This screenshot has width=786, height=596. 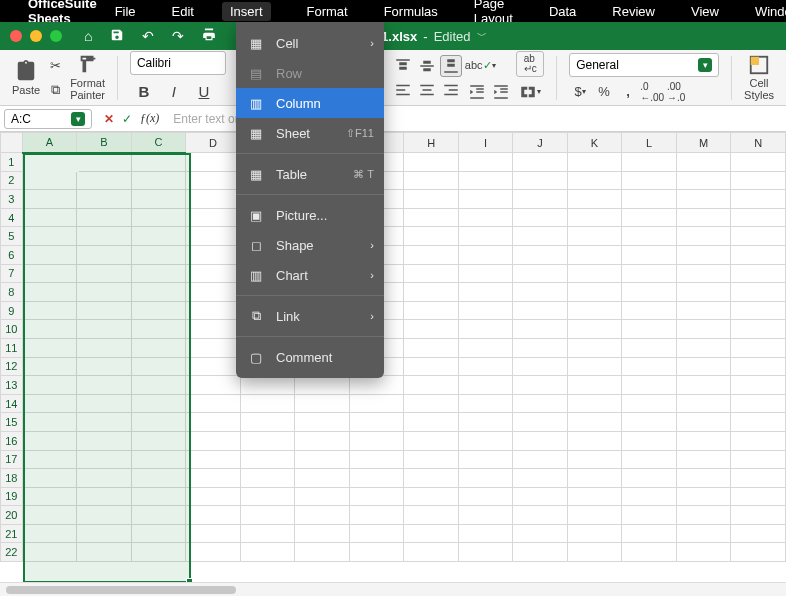 I want to click on cell-G21, so click(x=376, y=534).